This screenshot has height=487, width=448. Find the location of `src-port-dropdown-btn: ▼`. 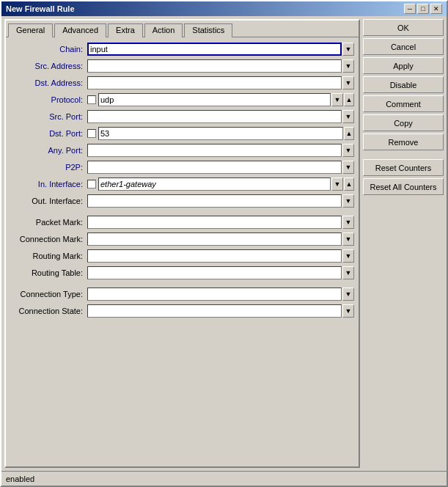

src-port-dropdown-btn: ▼ is located at coordinates (348, 117).